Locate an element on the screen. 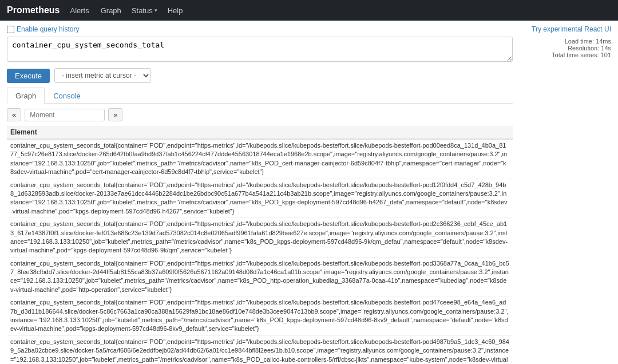  react-ui-link: Try experimental React UI is located at coordinates (571, 29).